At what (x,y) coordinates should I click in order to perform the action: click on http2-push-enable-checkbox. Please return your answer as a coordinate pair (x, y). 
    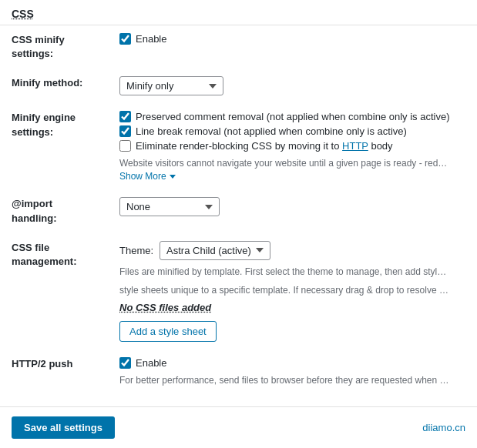
    Looking at the image, I should click on (125, 363).